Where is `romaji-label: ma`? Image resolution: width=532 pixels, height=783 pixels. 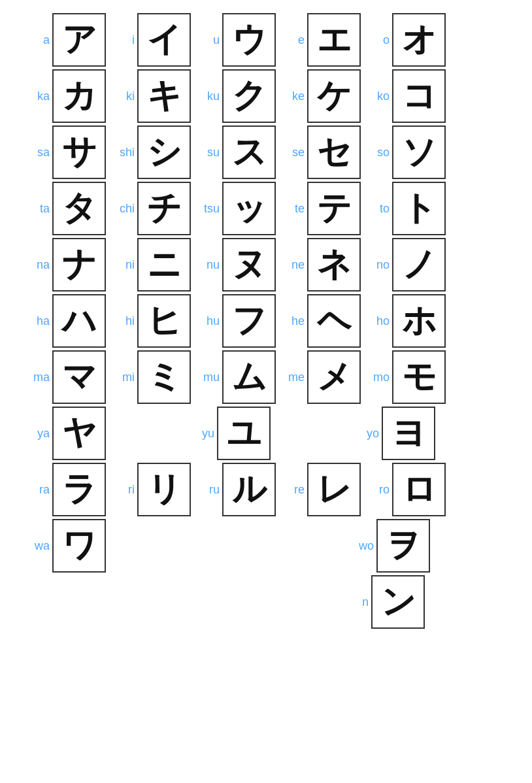 romaji-label: ma is located at coordinates (38, 378).